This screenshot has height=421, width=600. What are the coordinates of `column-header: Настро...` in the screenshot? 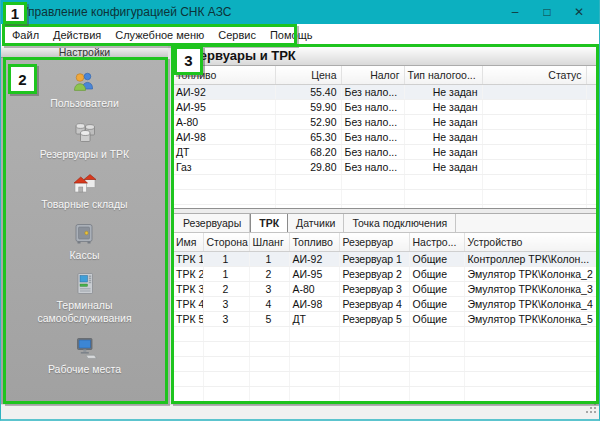 It's located at (436, 242).